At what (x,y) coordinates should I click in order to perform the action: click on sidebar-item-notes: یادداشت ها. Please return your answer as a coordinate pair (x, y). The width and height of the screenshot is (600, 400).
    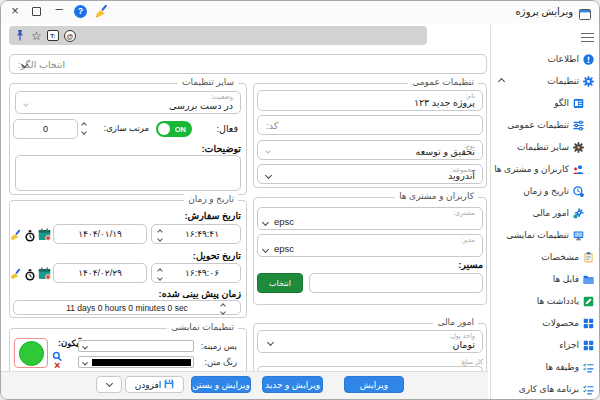
    Looking at the image, I should click on (544, 301).